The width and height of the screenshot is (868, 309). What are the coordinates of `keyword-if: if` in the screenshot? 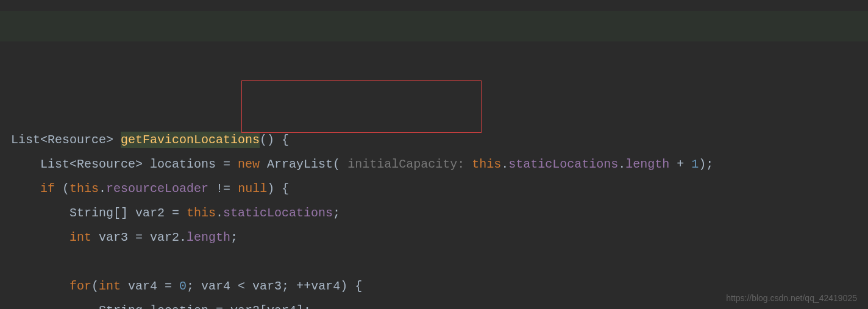 It's located at (48, 189).